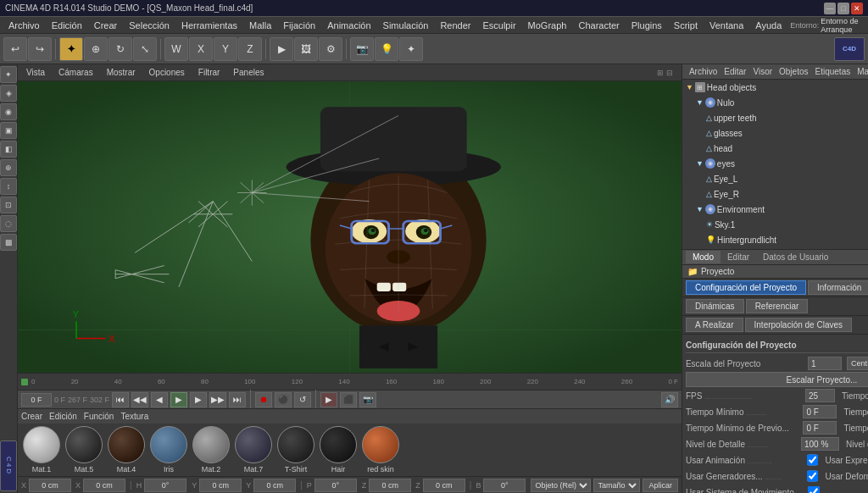 The height and width of the screenshot is (493, 868). What do you see at coordinates (820, 428) in the screenshot?
I see `attr-input-tminprev` at bounding box center [820, 428].